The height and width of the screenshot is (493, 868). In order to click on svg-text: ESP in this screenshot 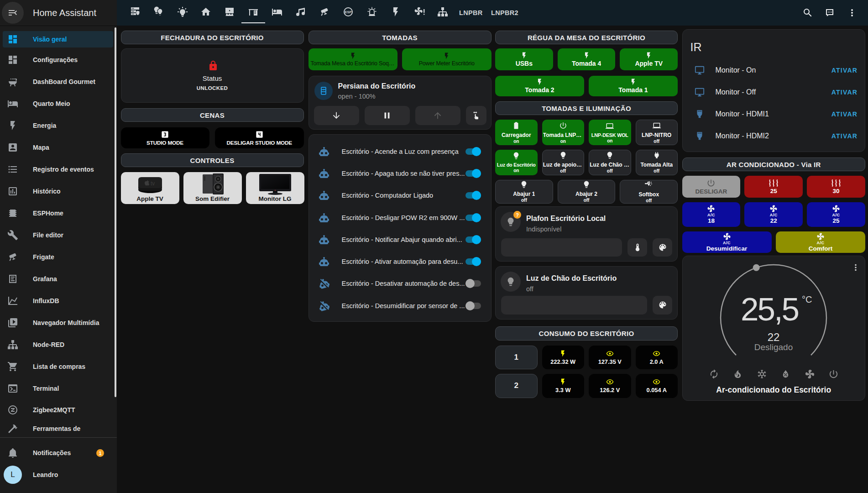, I will do `click(348, 12)`.